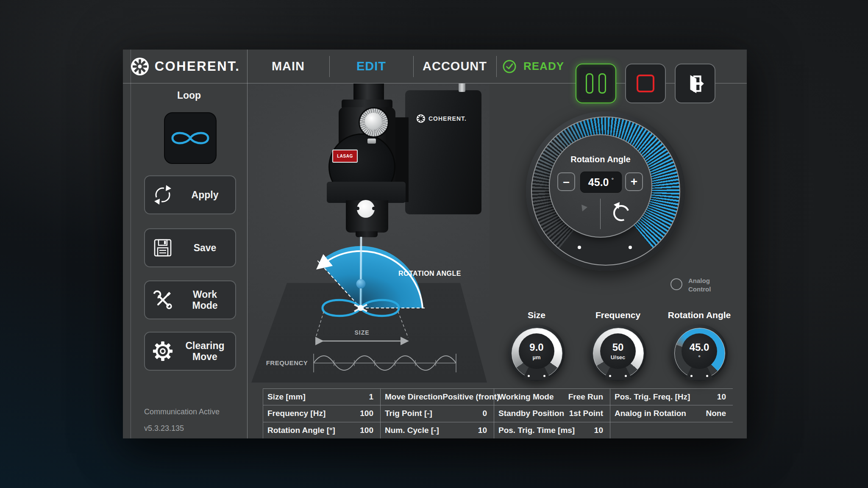 The width and height of the screenshot is (868, 488). What do you see at coordinates (497, 67) in the screenshot?
I see `tab-separator` at bounding box center [497, 67].